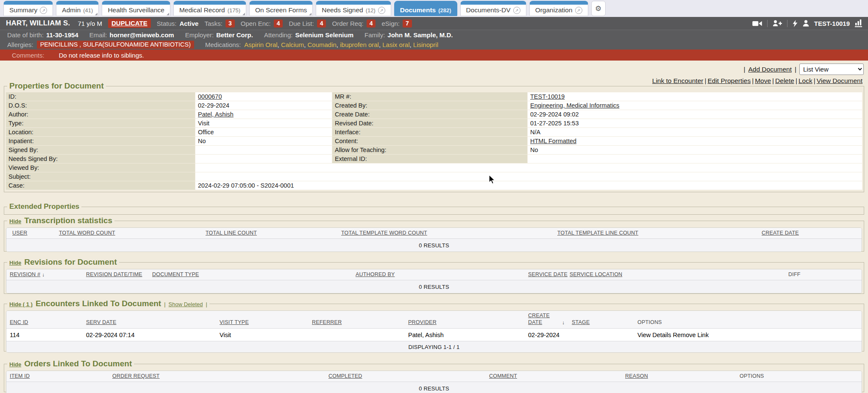 The width and height of the screenshot is (868, 393). Describe the element at coordinates (434, 320) in the screenshot. I see `table-header-row: ENC ID SERV DATE VISIT TYPE REFERRER PRO…` at that location.